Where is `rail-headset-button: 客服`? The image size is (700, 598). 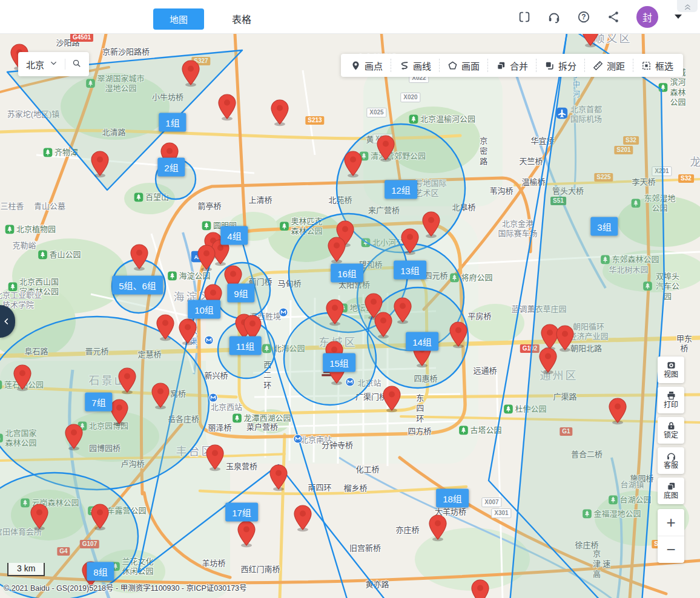
rail-headset-button: 客服 is located at coordinates (671, 461).